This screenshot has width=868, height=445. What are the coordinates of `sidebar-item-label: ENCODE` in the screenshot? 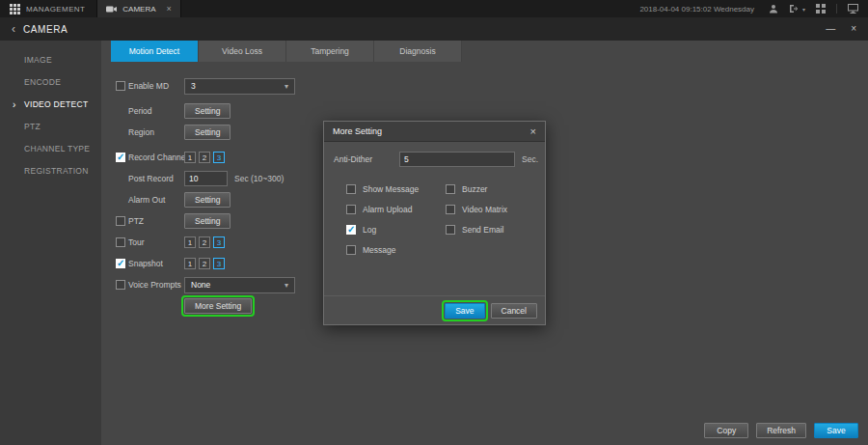 It's located at (42, 82).